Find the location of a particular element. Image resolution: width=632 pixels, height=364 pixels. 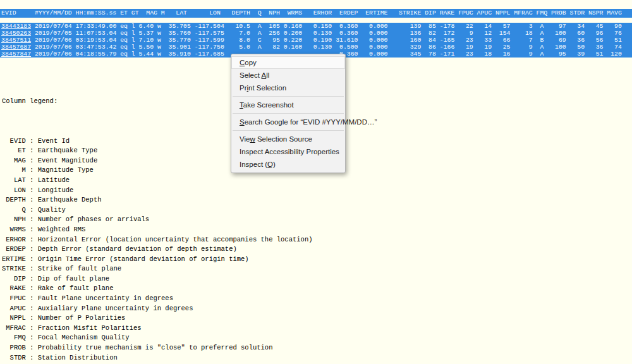

menu-item-select-all: Select All is located at coordinates (288, 75).